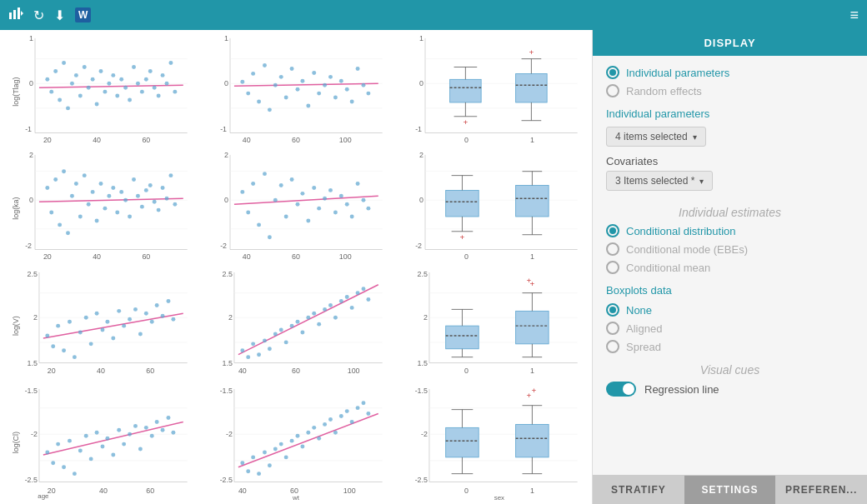 The width and height of the screenshot is (867, 504). What do you see at coordinates (730, 231) in the screenshot?
I see `conditional-distribution-option: Conditional distribution` at bounding box center [730, 231].